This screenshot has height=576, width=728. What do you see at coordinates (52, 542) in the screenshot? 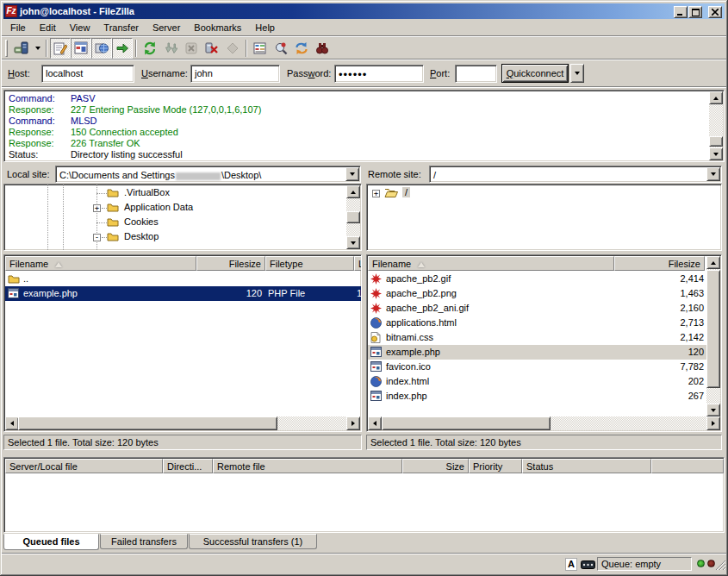
I see `tab-queued-files: Queued files` at bounding box center [52, 542].